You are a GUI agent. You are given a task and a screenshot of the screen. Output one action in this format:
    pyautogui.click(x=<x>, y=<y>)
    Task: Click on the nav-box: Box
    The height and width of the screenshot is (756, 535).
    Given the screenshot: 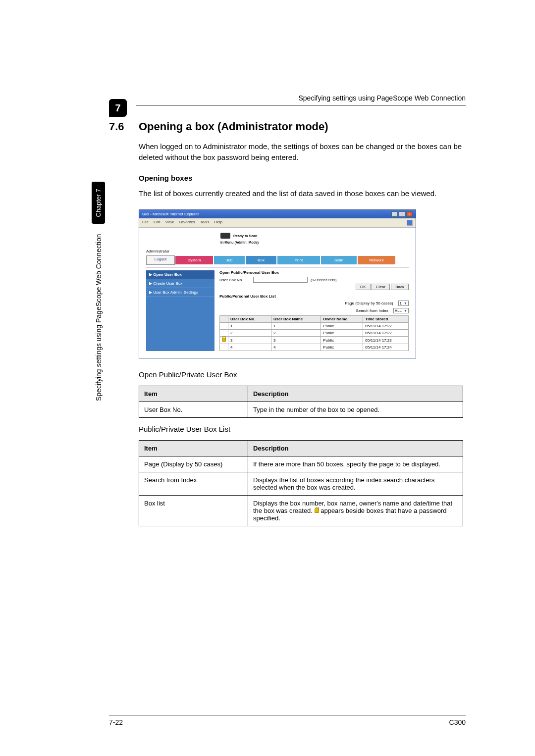 What is the action you would take?
    pyautogui.click(x=261, y=260)
    